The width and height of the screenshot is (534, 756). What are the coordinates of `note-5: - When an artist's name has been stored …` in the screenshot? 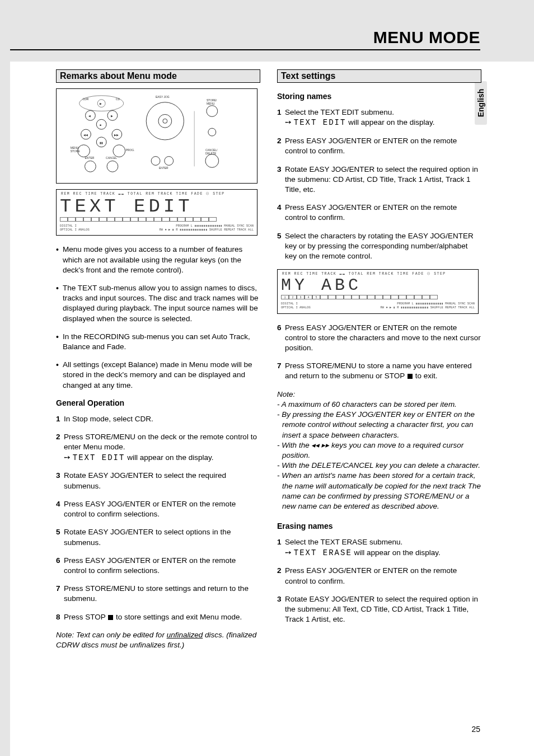 It's located at (380, 491).